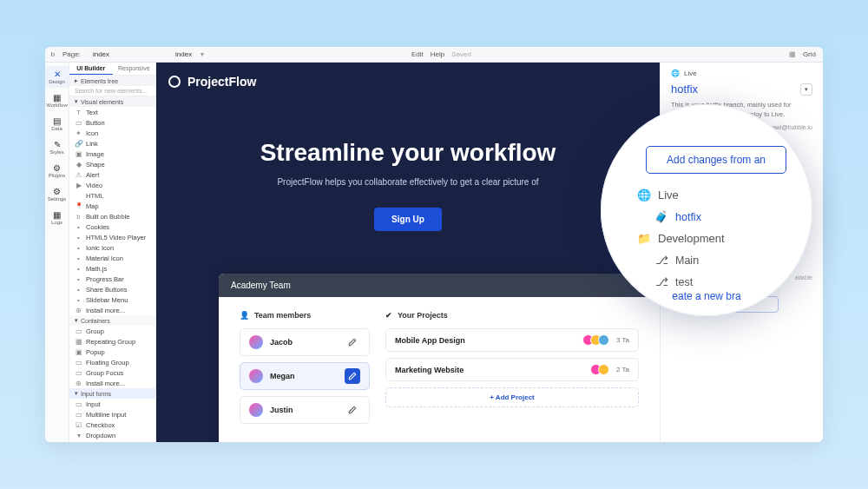 The image size is (868, 489). I want to click on add-changes-button: Add changes from an, so click(716, 160).